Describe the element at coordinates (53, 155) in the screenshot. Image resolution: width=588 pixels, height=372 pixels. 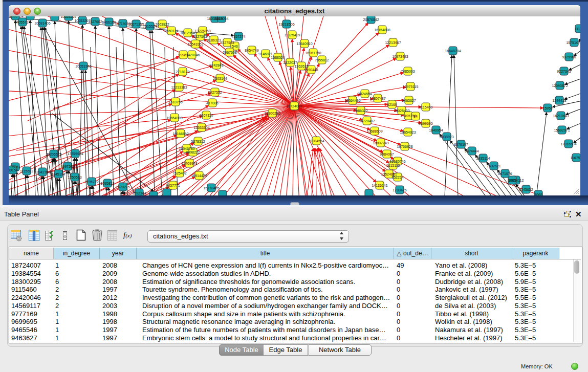
I see `svg-text: 20206575` at that location.